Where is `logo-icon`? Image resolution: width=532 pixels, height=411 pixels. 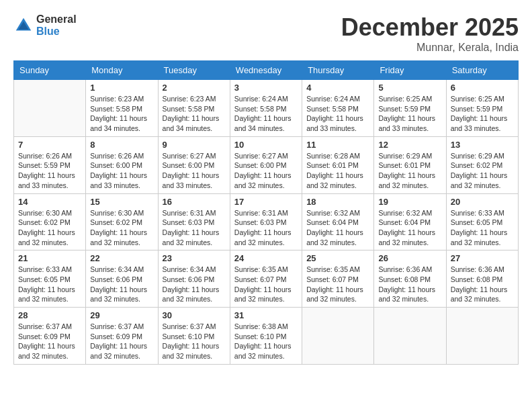
logo-icon is located at coordinates (24, 26).